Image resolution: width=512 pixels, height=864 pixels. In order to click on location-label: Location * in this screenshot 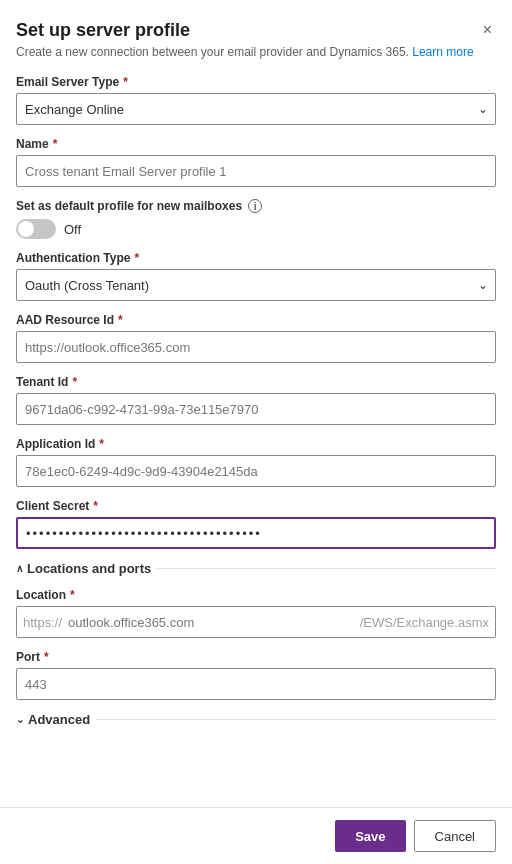, I will do `click(256, 595)`.